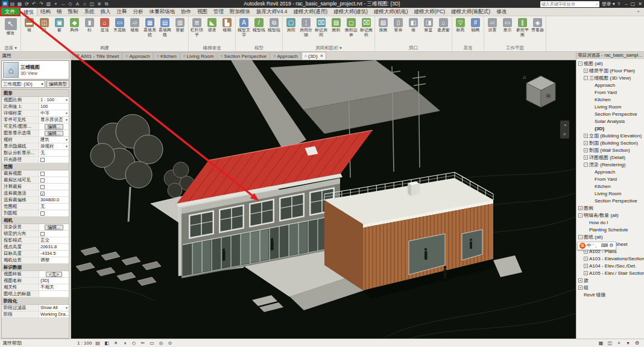 The height and width of the screenshot is (347, 644). I want to click on aligned-dimension-icon: ↔, so click(63, 4).